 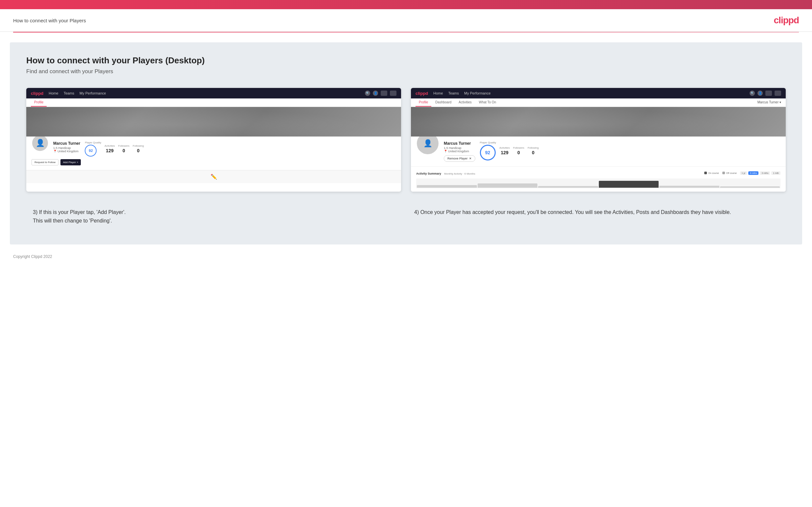 What do you see at coordinates (213, 140) in the screenshot?
I see `screenshot-left: clippd Home Teams My Performance 🔍 👤 Pro…` at bounding box center [213, 140].